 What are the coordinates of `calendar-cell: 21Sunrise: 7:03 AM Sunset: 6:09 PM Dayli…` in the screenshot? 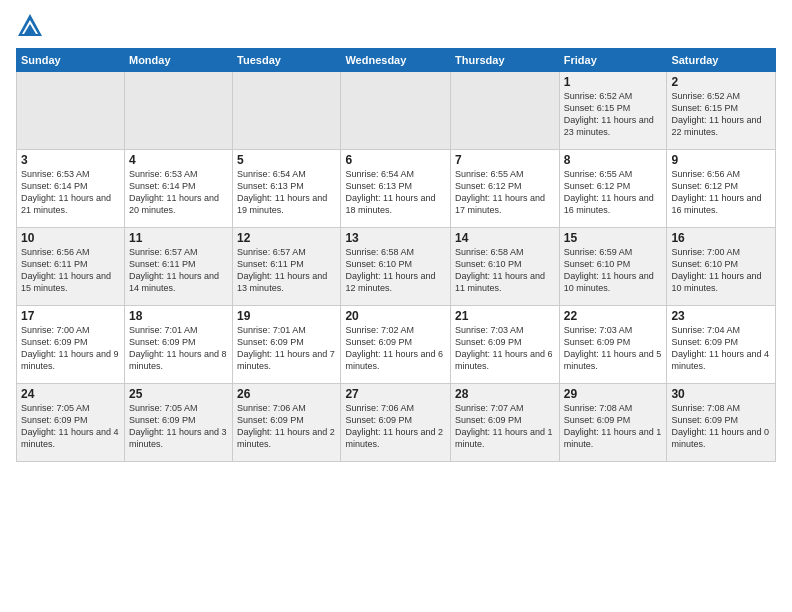 It's located at (506, 345).